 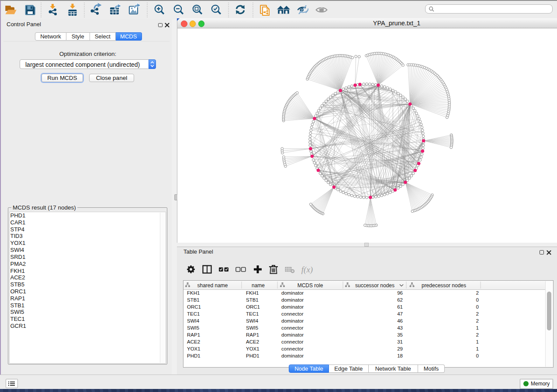 What do you see at coordinates (307, 270) in the screenshot?
I see `svg-text: f(x)` at bounding box center [307, 270].